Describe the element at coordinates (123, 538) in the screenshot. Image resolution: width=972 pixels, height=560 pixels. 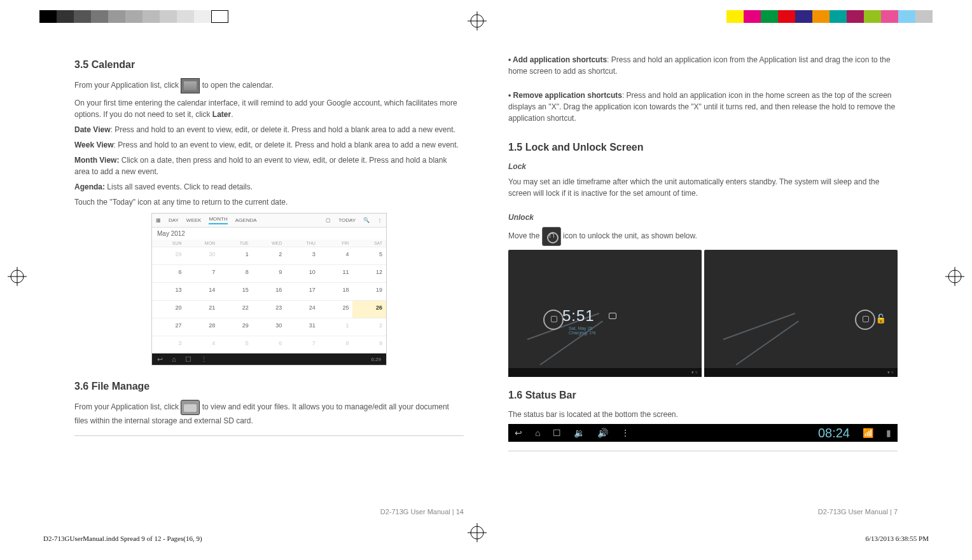
I see `print-file: D2-713GUserManual.indd Spread 9 of 12 - …` at that location.